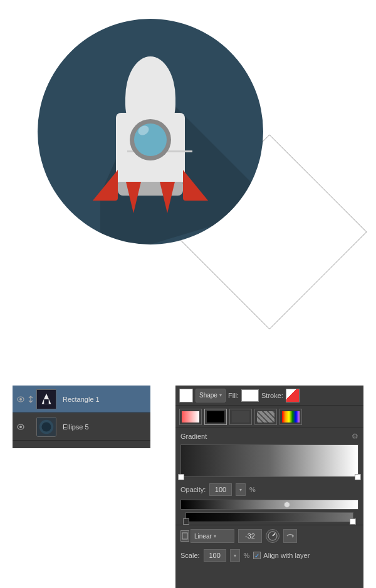 This screenshot has height=588, width=376. What do you see at coordinates (287, 505) in the screenshot?
I see `gradient-thumb-top` at bounding box center [287, 505].